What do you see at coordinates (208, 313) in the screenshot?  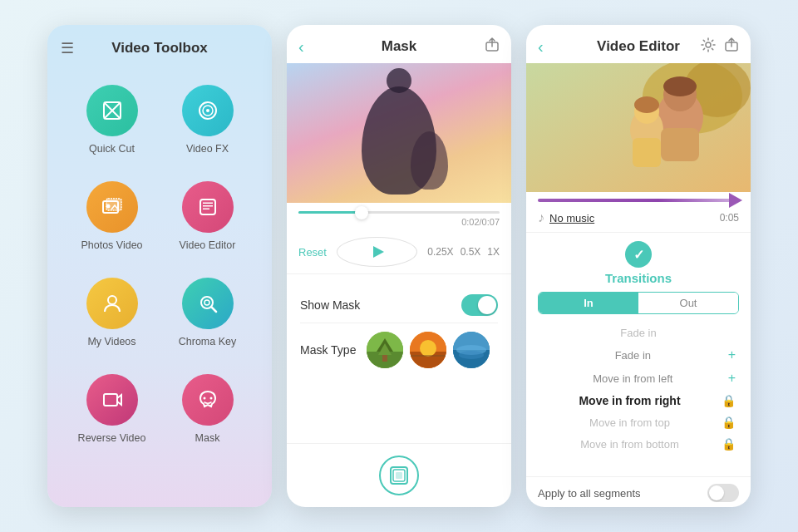 I see `tool-chroma-key: Chroma Key` at bounding box center [208, 313].